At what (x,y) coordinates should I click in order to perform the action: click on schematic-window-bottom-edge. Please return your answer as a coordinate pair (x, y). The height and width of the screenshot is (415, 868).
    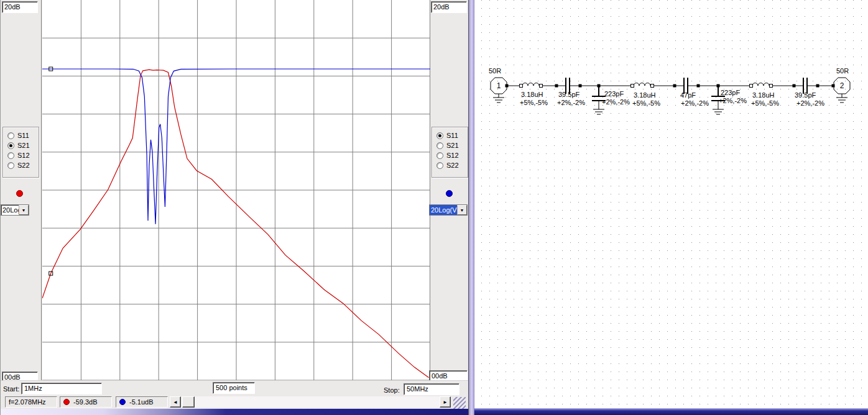
    Looking at the image, I should click on (672, 411).